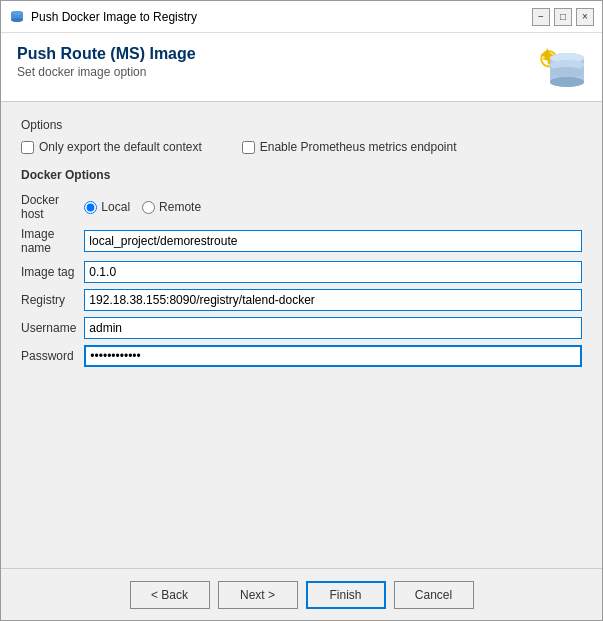 This screenshot has width=603, height=621. What do you see at coordinates (333, 300) in the screenshot?
I see `registry-input` at bounding box center [333, 300].